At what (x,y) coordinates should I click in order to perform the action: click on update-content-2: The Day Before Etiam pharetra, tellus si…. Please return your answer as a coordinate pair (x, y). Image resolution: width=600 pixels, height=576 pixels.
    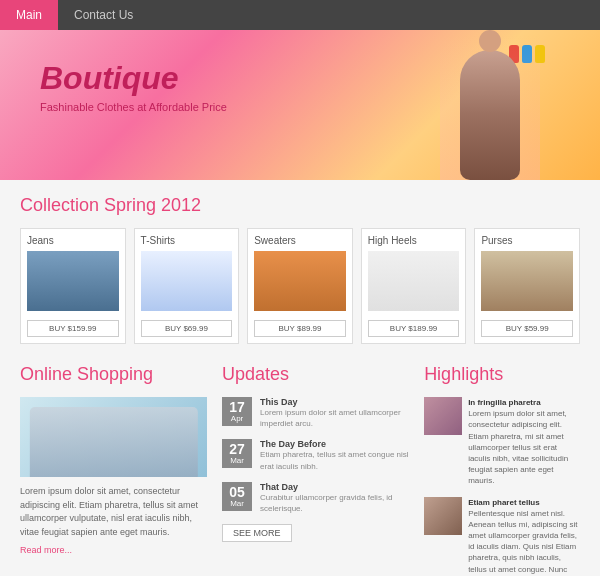
    Looking at the image, I should click on (334, 455).